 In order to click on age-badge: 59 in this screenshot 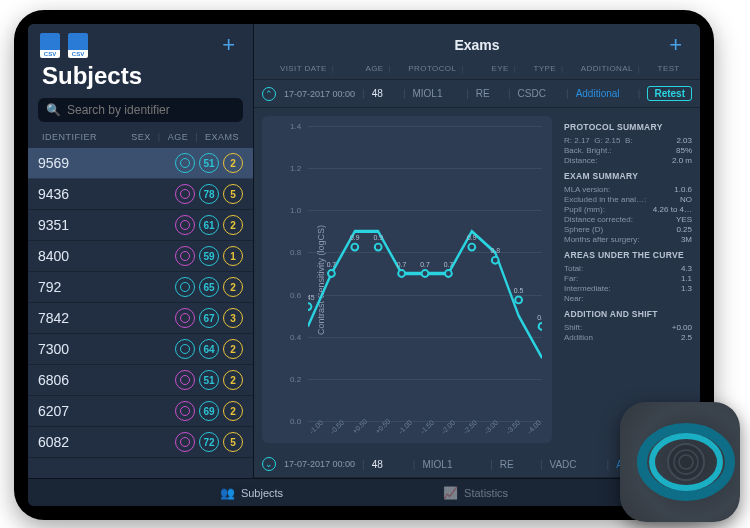, I will do `click(209, 256)`.